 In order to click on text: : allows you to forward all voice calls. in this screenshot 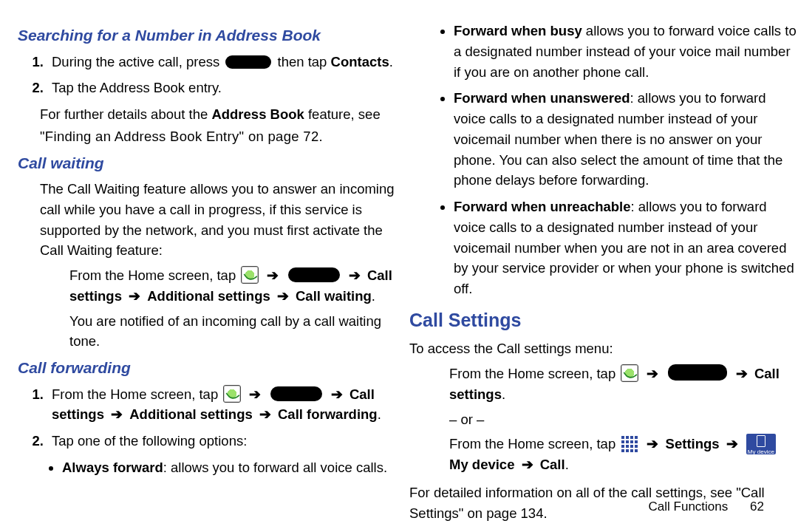, I will do `click(275, 467)`.